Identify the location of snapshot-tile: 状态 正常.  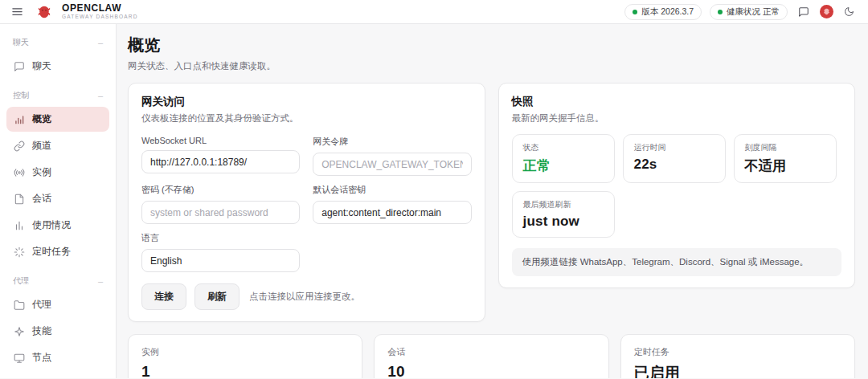
(563, 159).